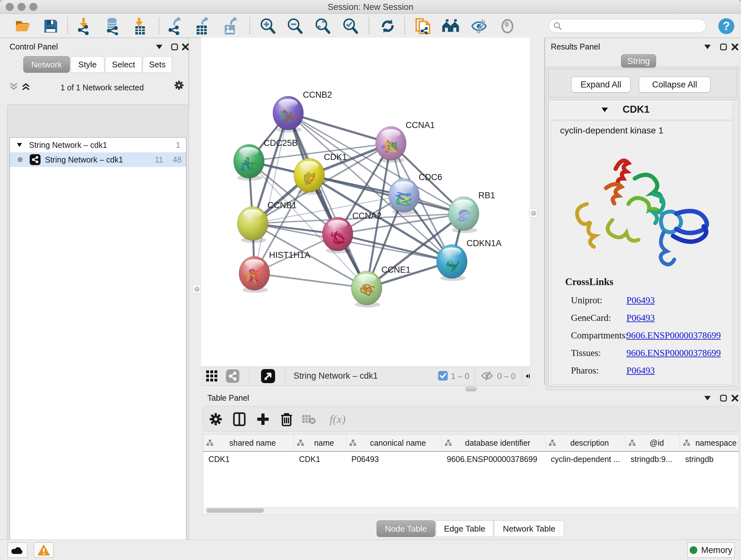  Describe the element at coordinates (605, 110) in the screenshot. I see `gene-card-collapse-icon` at that location.